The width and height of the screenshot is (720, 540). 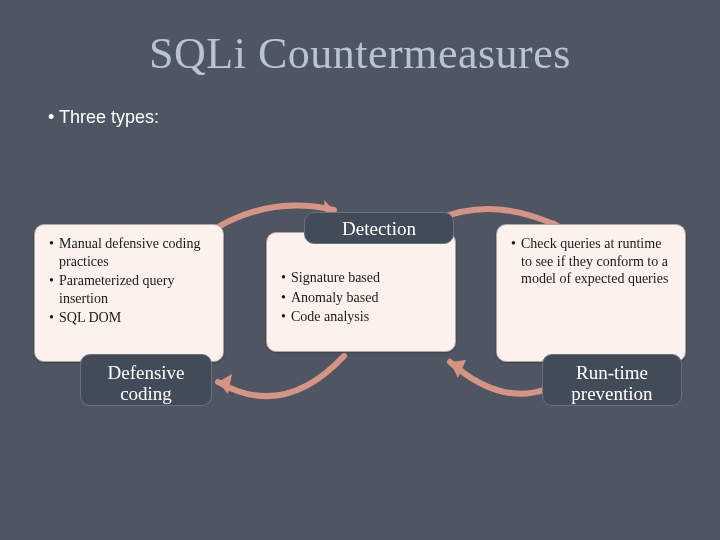 I want to click on list-item: Anomaly based, so click(x=363, y=298).